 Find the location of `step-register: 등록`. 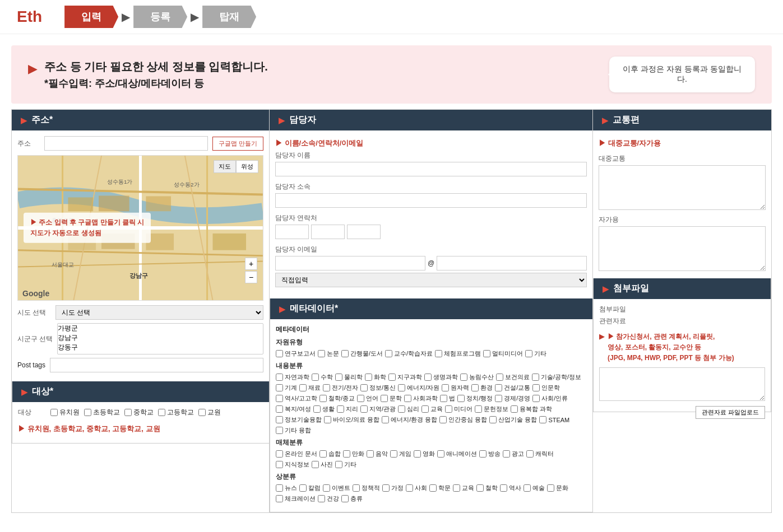

step-register: 등록 is located at coordinates (160, 17).